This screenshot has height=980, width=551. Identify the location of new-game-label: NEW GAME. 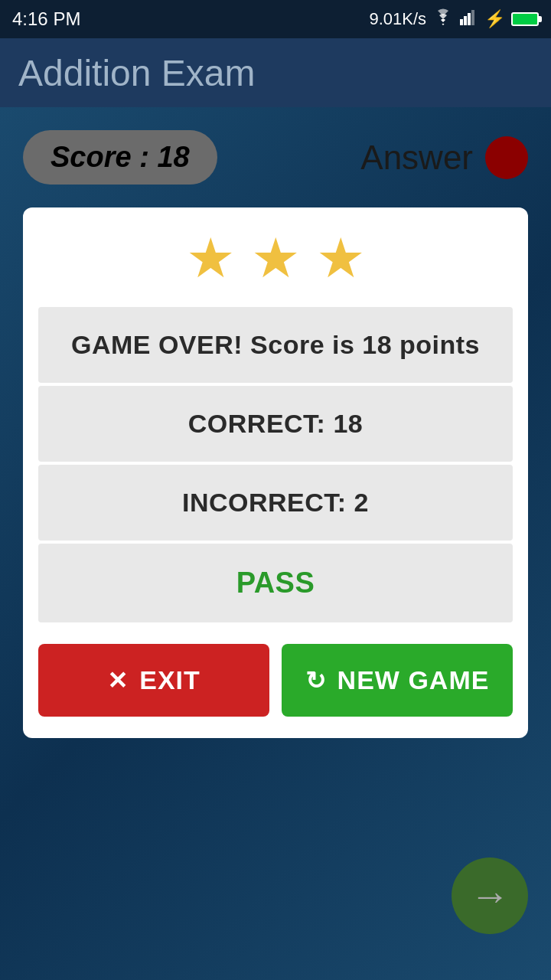
(413, 680).